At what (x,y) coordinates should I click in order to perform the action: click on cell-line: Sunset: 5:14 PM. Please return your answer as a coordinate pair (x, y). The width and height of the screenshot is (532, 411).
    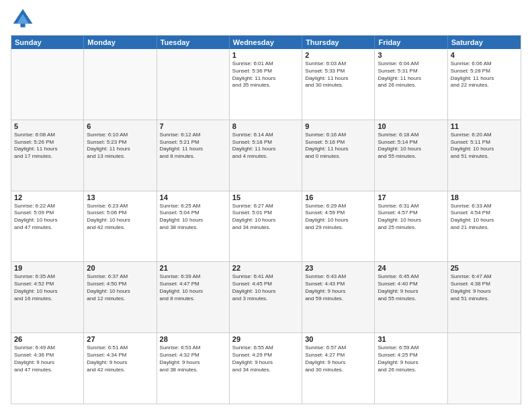
    Looking at the image, I should click on (411, 142).